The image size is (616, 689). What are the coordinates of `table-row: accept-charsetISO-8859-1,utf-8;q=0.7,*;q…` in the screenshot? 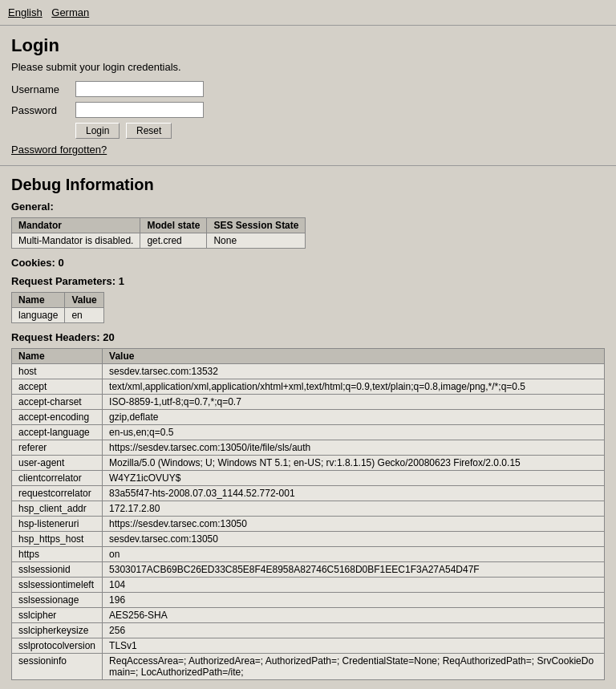 It's located at (308, 403).